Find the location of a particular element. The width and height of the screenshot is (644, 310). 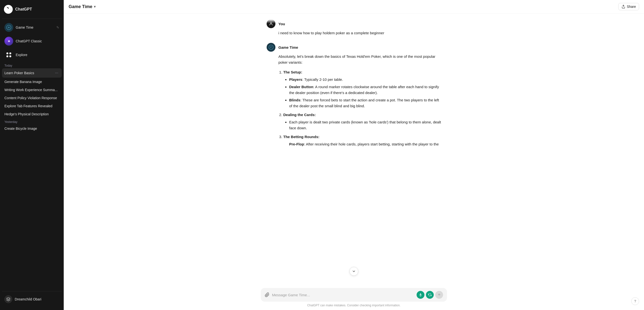

user-message-content: i need to know how to play holdem poker … is located at coordinates (354, 33).